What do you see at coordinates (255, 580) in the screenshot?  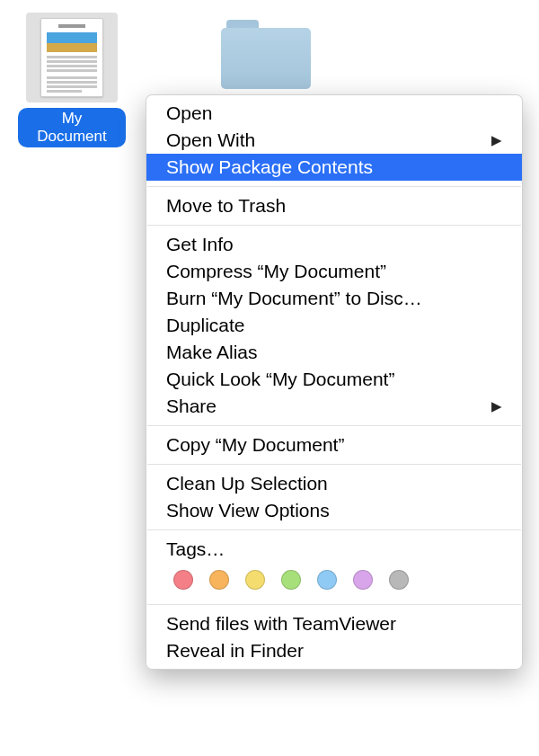 I see `tag-yellow` at bounding box center [255, 580].